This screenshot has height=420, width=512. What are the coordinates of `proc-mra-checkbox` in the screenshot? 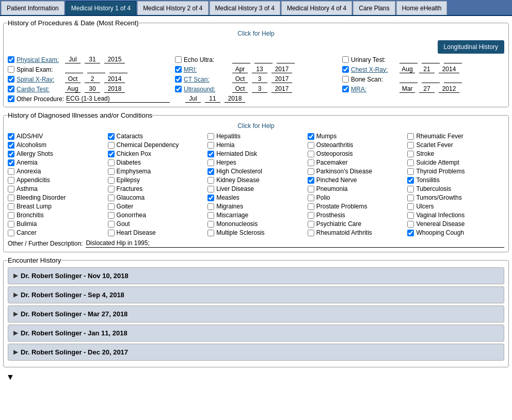 It's located at (346, 89).